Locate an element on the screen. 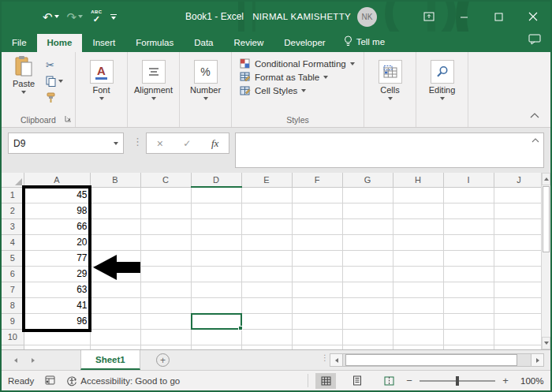  column-header-A: A is located at coordinates (57, 180).